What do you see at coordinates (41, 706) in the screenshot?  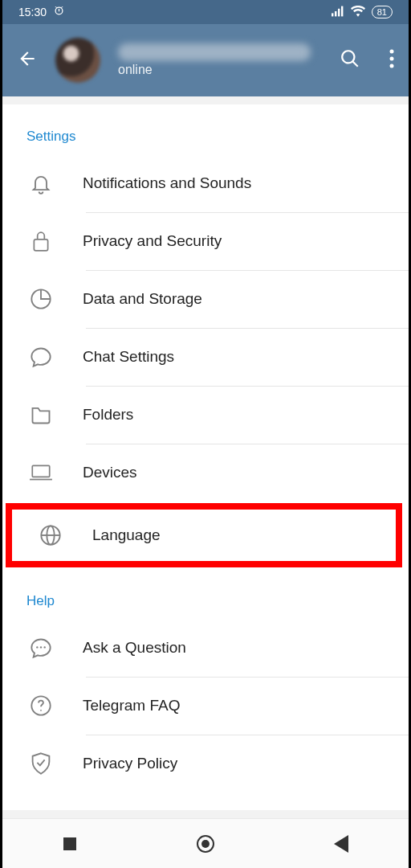 I see `question-circle-icon` at bounding box center [41, 706].